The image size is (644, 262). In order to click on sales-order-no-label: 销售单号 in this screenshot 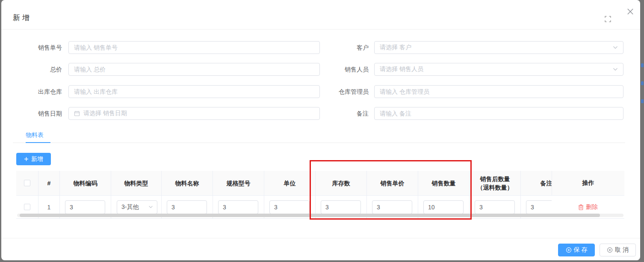, I will do `click(32, 48)`.